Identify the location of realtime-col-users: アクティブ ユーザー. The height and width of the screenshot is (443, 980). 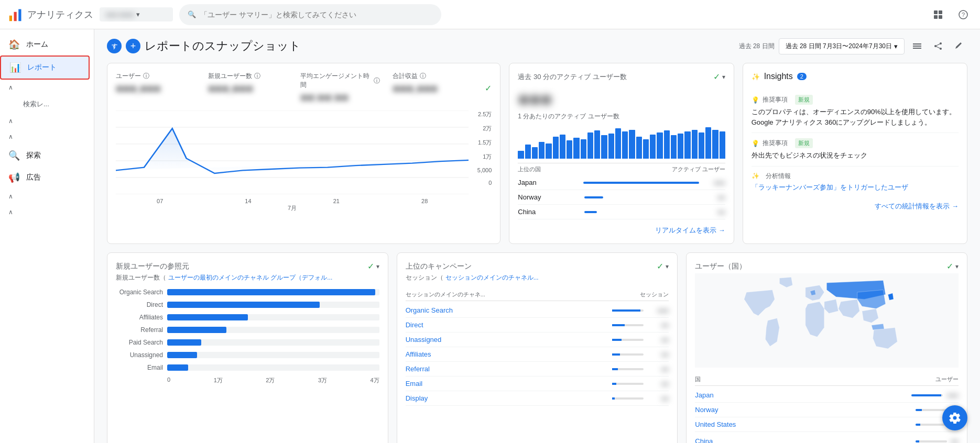
(699, 170).